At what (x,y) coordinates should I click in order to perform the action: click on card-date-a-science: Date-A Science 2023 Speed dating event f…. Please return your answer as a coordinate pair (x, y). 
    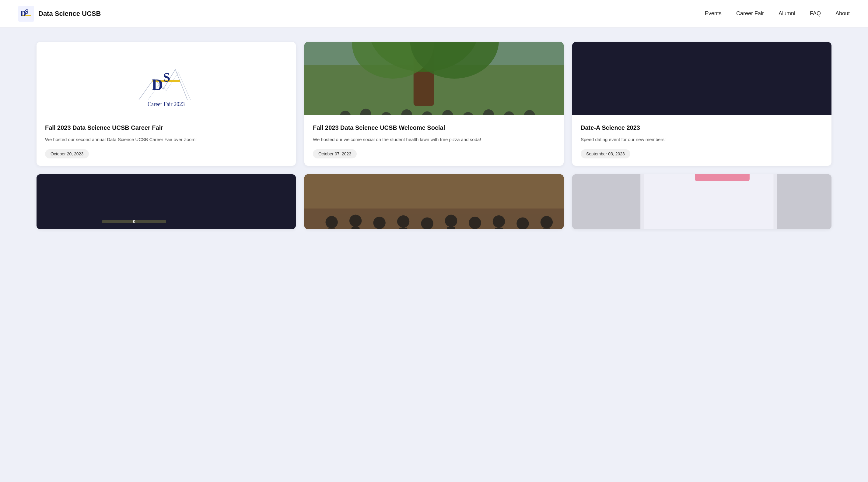
    Looking at the image, I should click on (702, 104).